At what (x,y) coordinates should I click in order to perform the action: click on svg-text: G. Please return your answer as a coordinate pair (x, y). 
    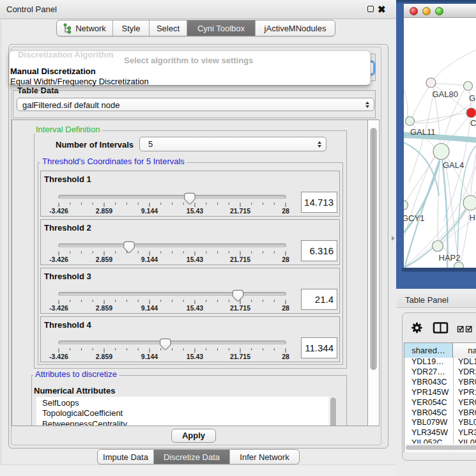
    Looking at the image, I should click on (472, 98).